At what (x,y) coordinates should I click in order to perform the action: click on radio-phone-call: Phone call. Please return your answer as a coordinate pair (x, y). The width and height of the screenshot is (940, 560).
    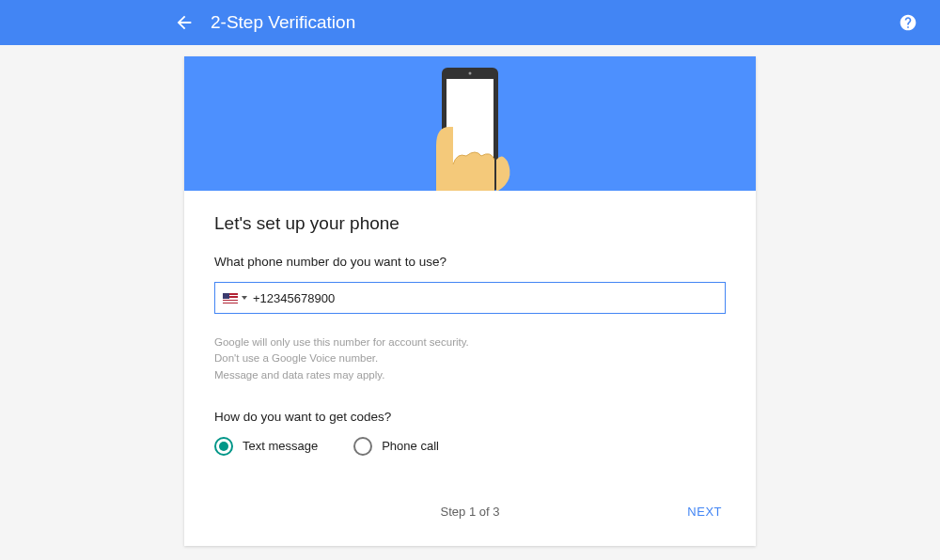
    Looking at the image, I should click on (397, 446).